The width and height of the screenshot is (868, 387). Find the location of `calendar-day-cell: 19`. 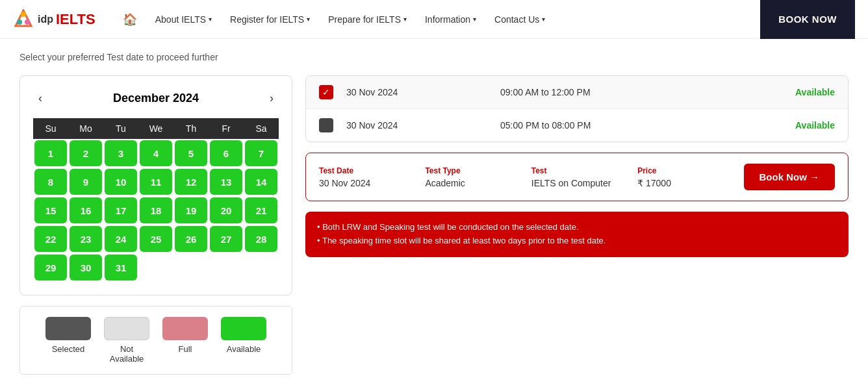

calendar-day-cell: 19 is located at coordinates (191, 210).